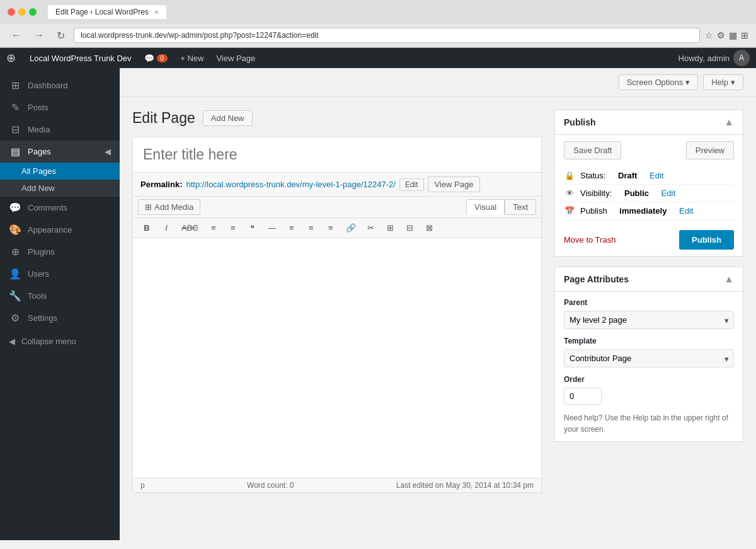  What do you see at coordinates (485, 207) in the screenshot?
I see `tab-visual: Visual` at bounding box center [485, 207].